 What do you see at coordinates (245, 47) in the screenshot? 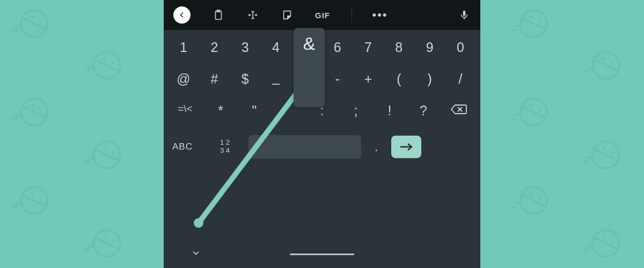
I see `key-3: 3` at bounding box center [245, 47].